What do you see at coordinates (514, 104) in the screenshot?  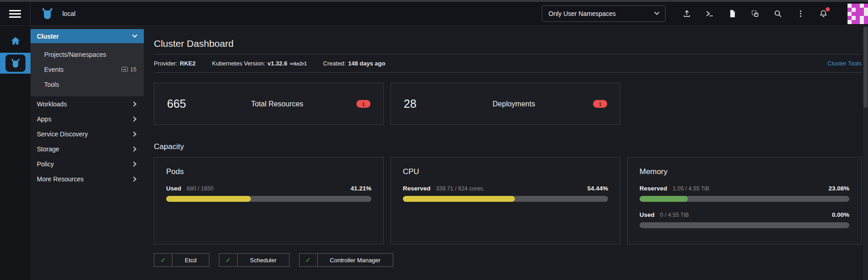 I see `deployments-label: Deployments` at bounding box center [514, 104].